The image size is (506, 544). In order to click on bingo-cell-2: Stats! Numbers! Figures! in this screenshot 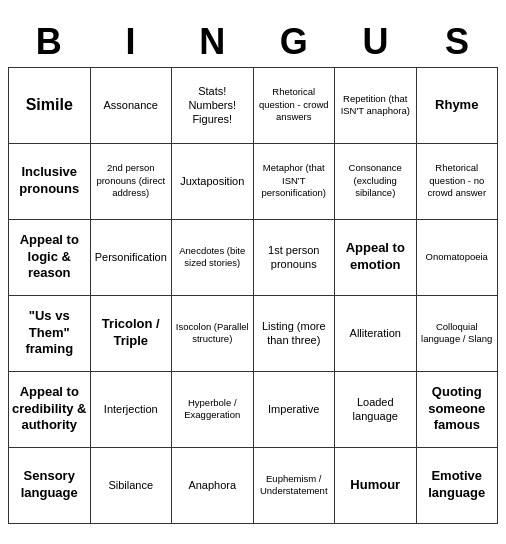, I will do `click(213, 106)`.